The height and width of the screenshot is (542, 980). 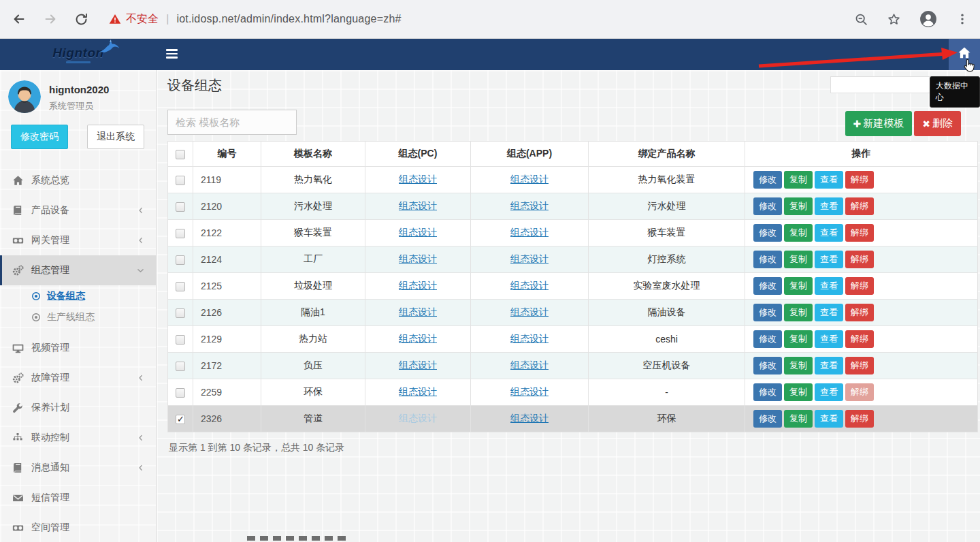 I want to click on sidebar-item: 联动控制, so click(x=78, y=438).